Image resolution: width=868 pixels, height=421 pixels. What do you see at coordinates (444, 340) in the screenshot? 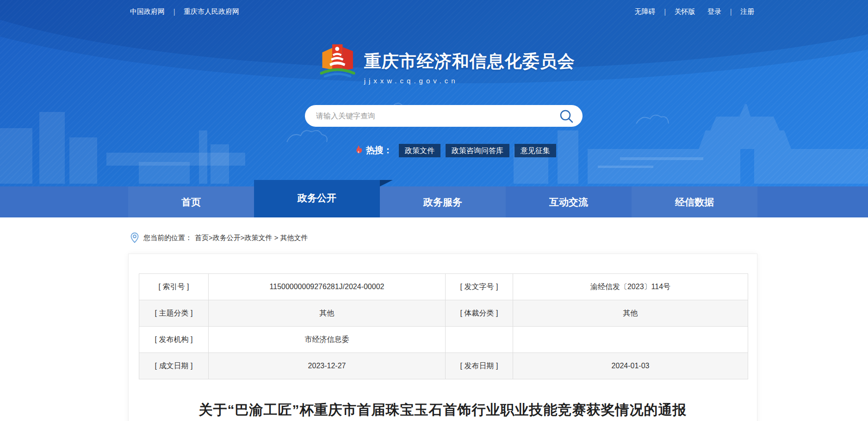
I see `table-row: [ 发布机构 ] 市经济信息委` at bounding box center [444, 340].